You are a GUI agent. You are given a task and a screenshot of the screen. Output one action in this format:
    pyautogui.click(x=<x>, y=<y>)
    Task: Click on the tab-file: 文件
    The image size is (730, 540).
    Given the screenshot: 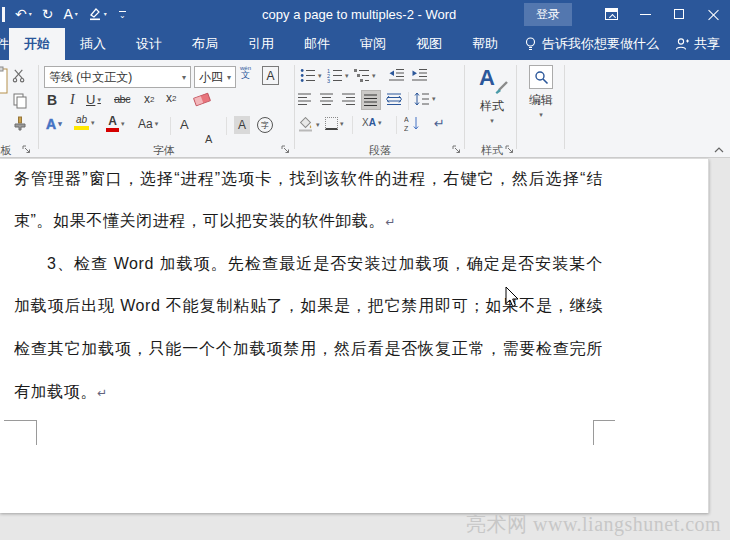 What is the action you would take?
    pyautogui.click(x=4, y=44)
    